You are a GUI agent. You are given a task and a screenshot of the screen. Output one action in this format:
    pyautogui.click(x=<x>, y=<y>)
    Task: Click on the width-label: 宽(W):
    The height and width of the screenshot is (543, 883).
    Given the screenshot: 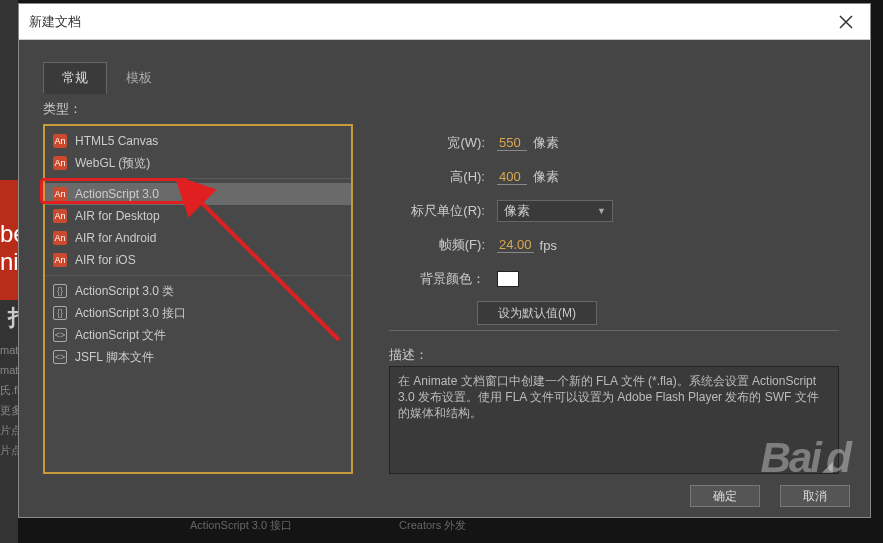 What is the action you would take?
    pyautogui.click(x=437, y=143)
    